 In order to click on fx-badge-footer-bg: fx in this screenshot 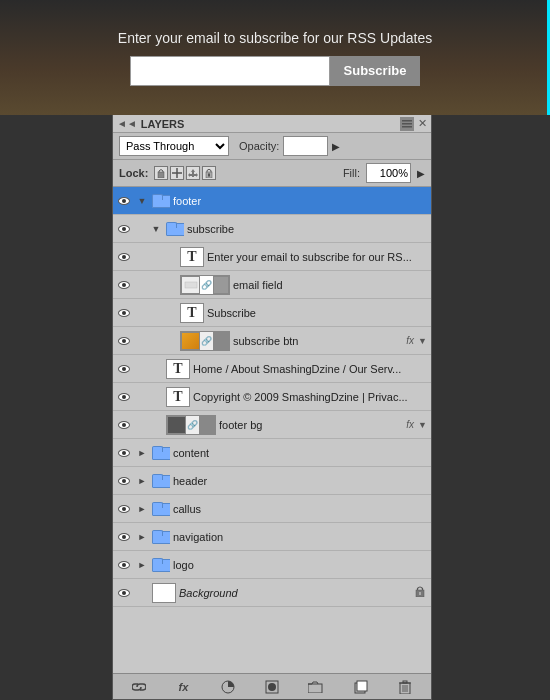, I will do `click(410, 424)`.